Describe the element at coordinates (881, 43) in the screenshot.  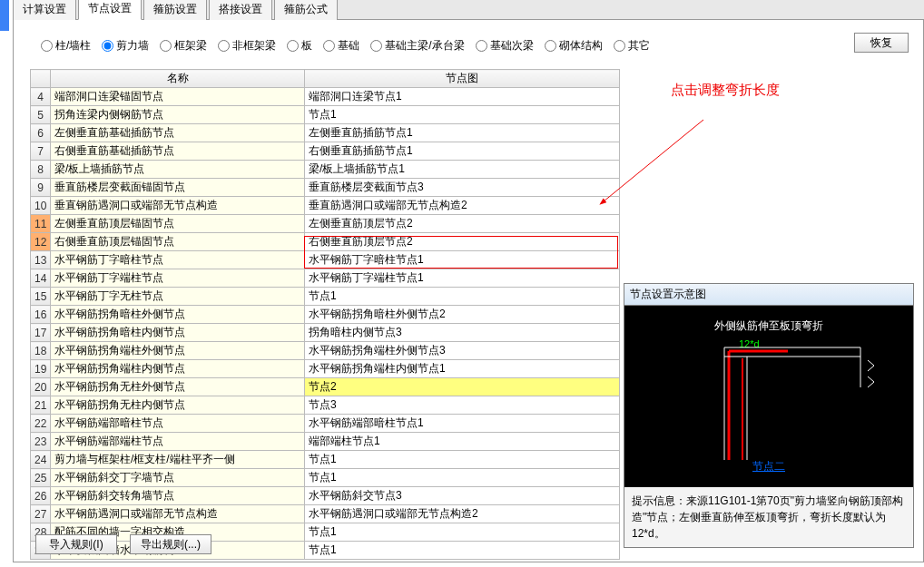
I see `recover-button: 恢复` at that location.